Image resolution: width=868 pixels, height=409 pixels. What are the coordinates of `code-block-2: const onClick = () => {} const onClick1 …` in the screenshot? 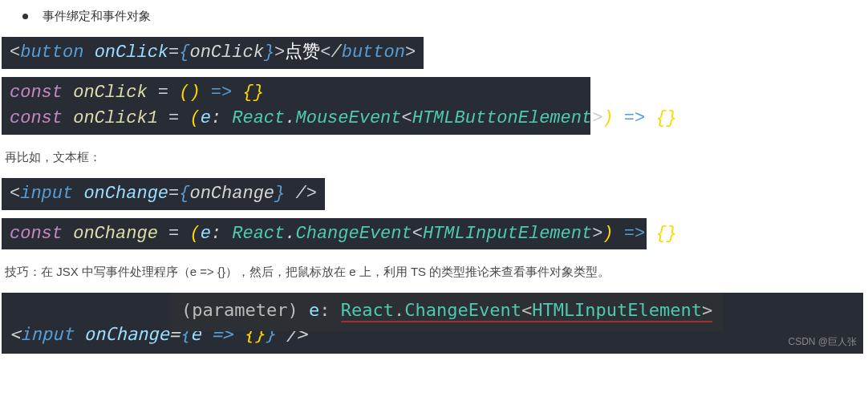 It's located at (296, 106).